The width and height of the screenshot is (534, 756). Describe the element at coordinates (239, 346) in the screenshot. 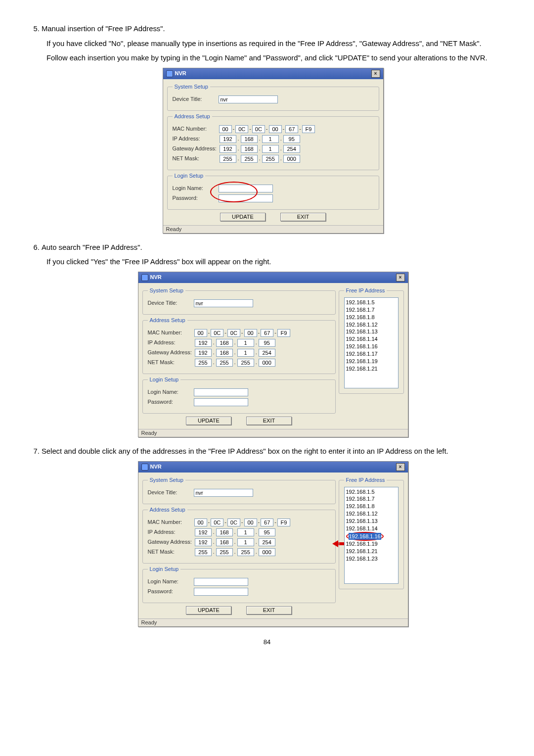

I see `address-setup-group: Address Setup MAC Number: - - - - -` at that location.